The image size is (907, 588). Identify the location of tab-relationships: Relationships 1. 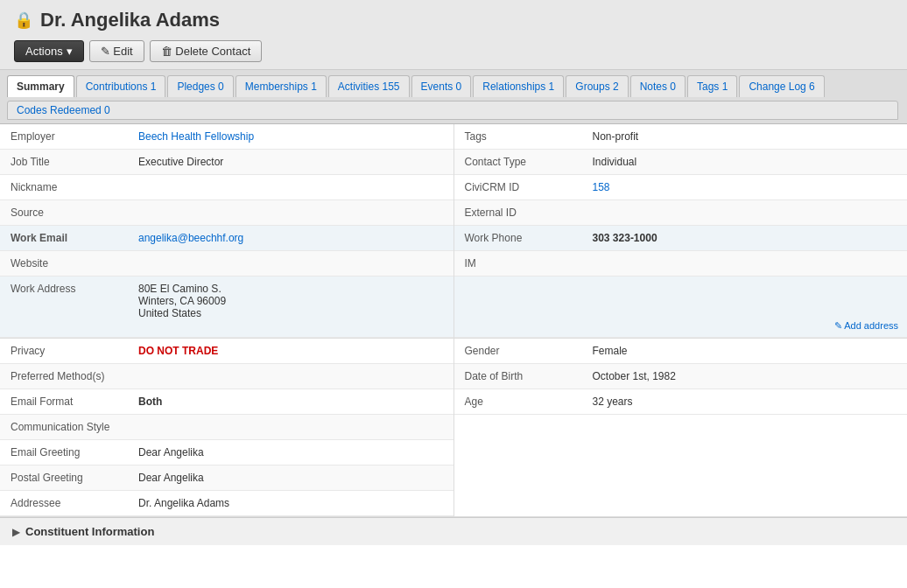
(518, 86).